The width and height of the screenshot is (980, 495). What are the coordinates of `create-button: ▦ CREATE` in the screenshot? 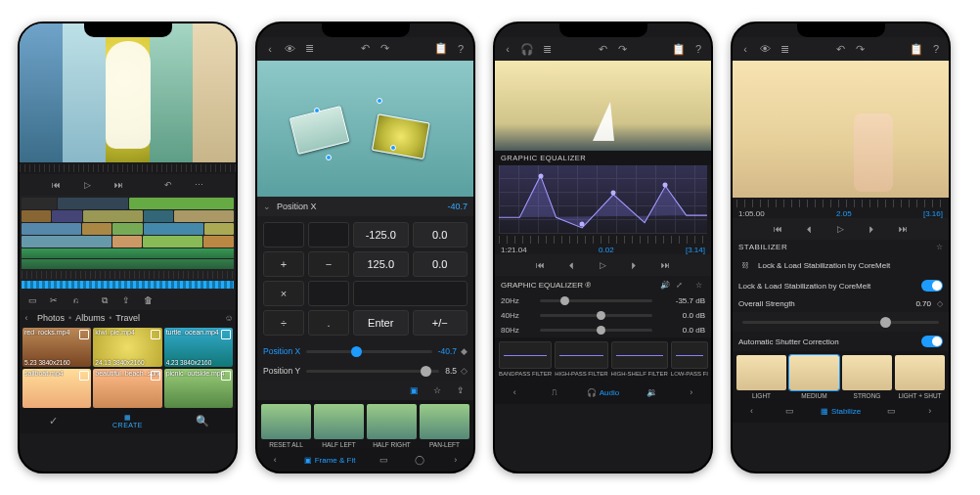 It's located at (127, 421).